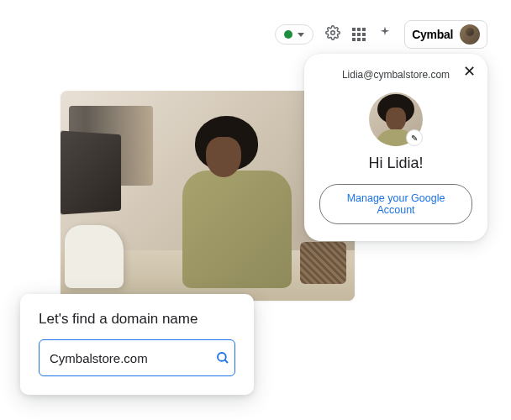 This screenshot has width=511, height=420. I want to click on pencil-icon: ✎, so click(414, 138).